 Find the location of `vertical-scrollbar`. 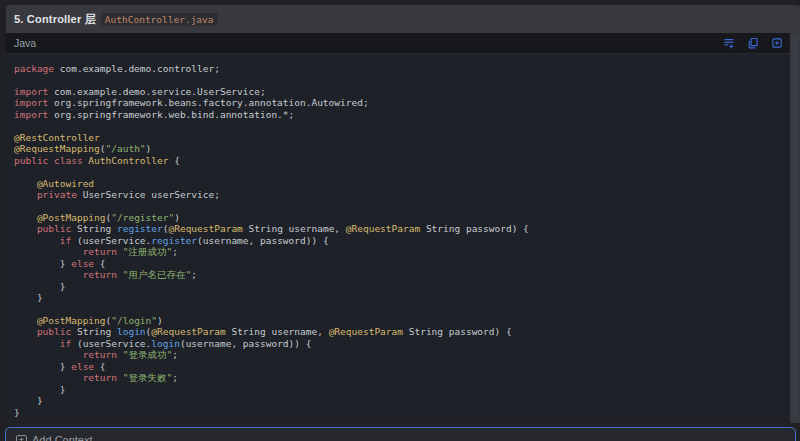

vertical-scrollbar is located at coordinates (795, 228).